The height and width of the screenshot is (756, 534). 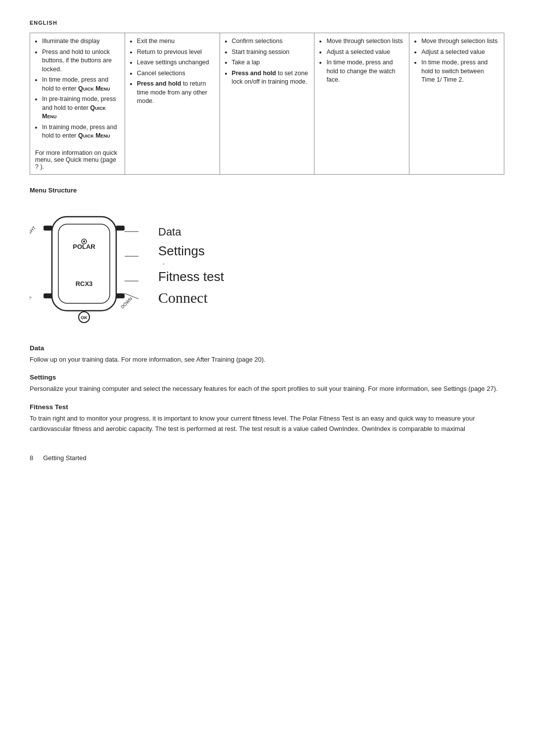 I want to click on svg-text: RCX3, so click(x=84, y=284).